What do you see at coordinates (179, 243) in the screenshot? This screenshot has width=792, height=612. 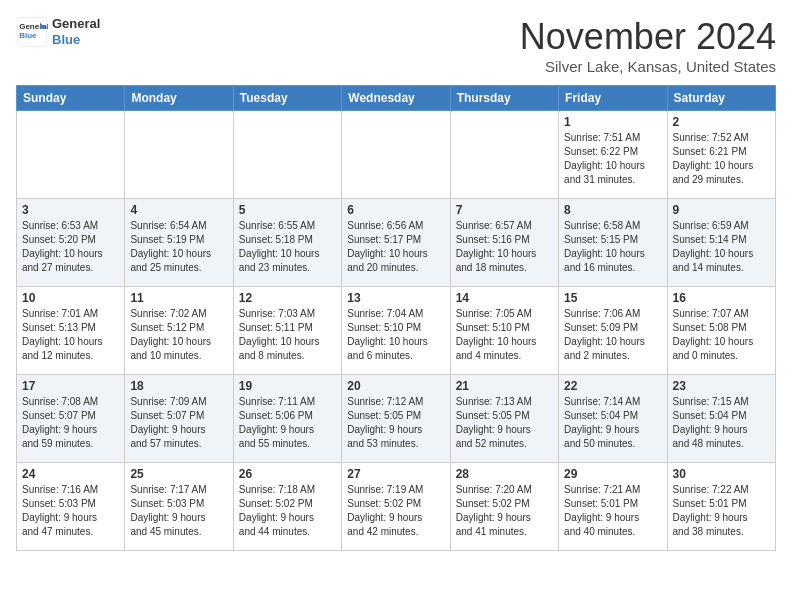 I see `calendar-cell: 4Sunrise: 6:54 AM Sunset: 5:19 PM Daylig…` at bounding box center [179, 243].